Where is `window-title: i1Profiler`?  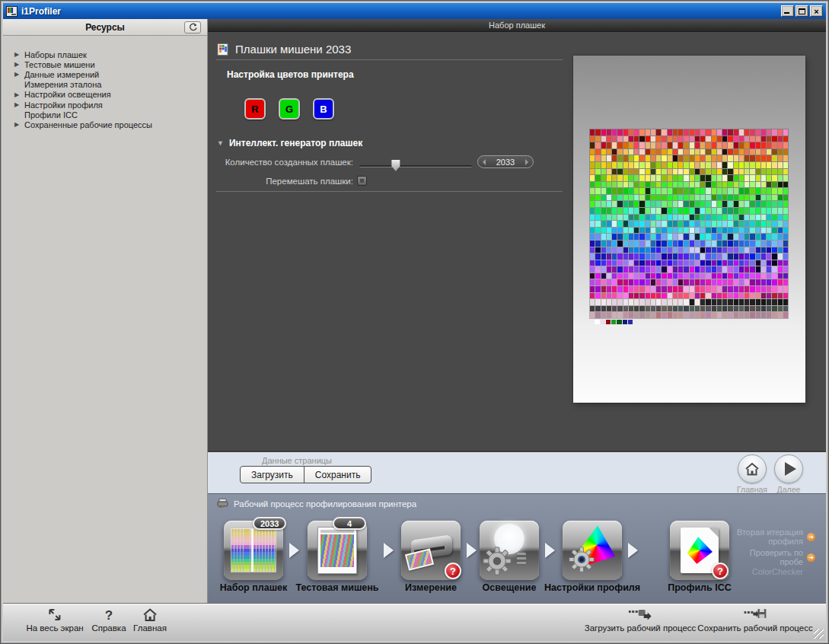 window-title: i1Profiler is located at coordinates (41, 11).